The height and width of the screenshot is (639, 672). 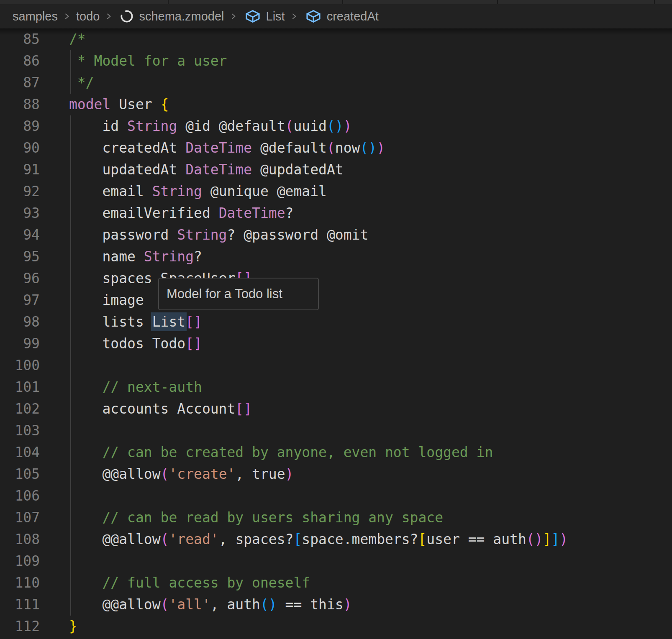 What do you see at coordinates (336, 83) in the screenshot?
I see `code-line: 87 */` at bounding box center [336, 83].